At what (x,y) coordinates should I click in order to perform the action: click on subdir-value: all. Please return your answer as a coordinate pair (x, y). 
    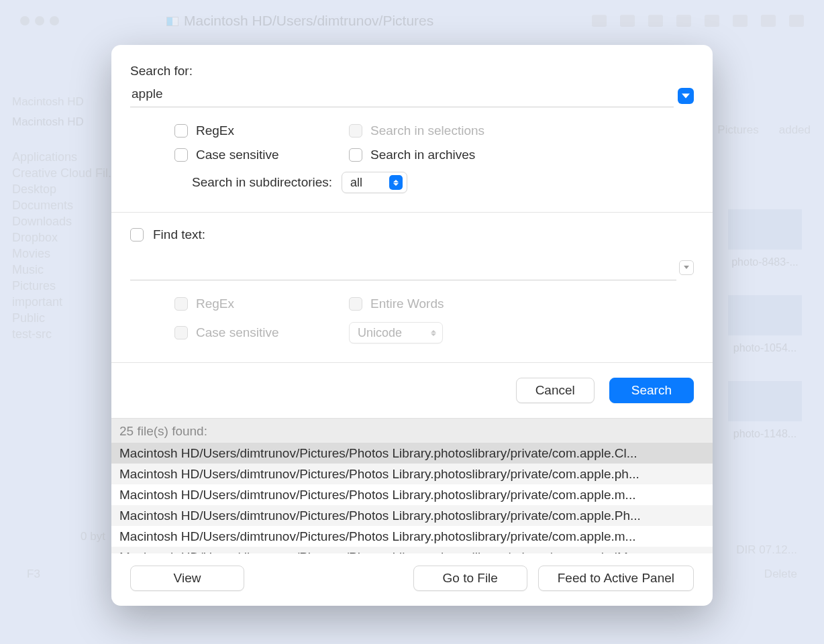
    Looking at the image, I should click on (356, 182).